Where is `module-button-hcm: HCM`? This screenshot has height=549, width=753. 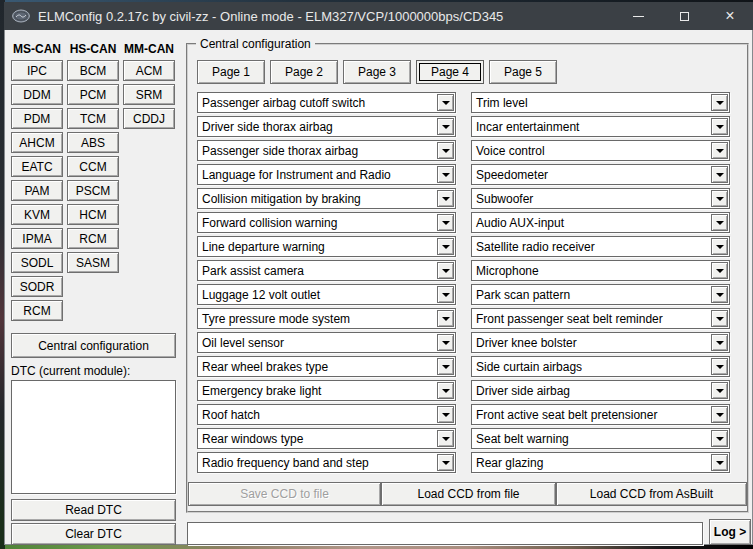 module-button-hcm: HCM is located at coordinates (93, 214).